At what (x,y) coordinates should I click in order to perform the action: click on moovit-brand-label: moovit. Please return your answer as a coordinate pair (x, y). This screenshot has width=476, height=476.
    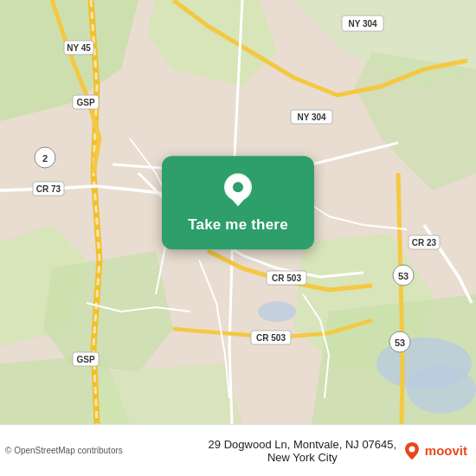
    Looking at the image, I should click on (447, 450).